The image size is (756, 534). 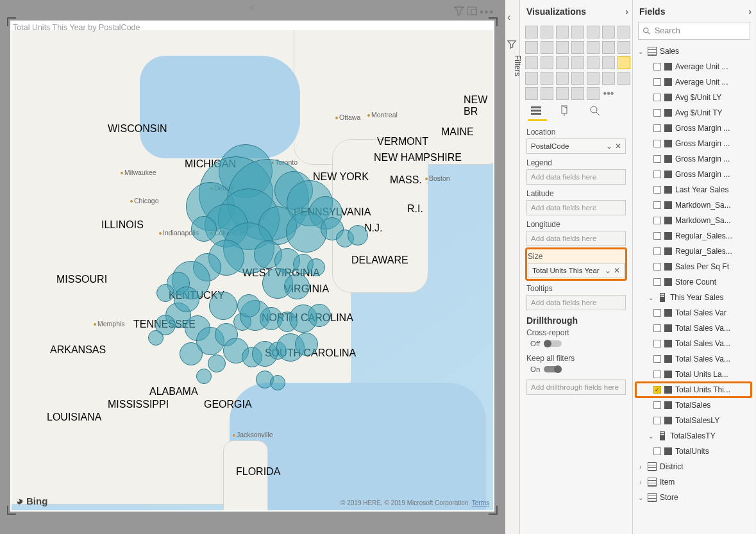 What do you see at coordinates (472, 12) in the screenshot?
I see `focus-mode-icon` at bounding box center [472, 12].